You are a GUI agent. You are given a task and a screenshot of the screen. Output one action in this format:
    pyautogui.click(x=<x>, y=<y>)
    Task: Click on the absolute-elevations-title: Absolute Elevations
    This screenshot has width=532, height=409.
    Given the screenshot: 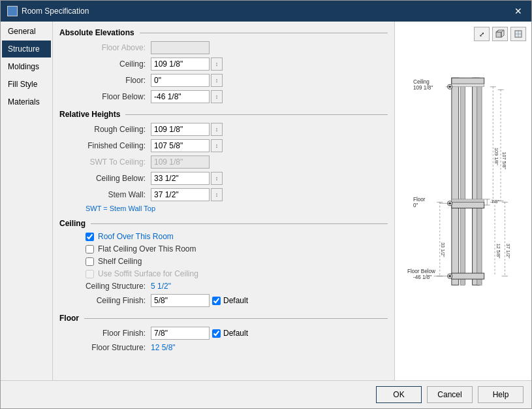 What is the action you would take?
    pyautogui.click(x=97, y=33)
    